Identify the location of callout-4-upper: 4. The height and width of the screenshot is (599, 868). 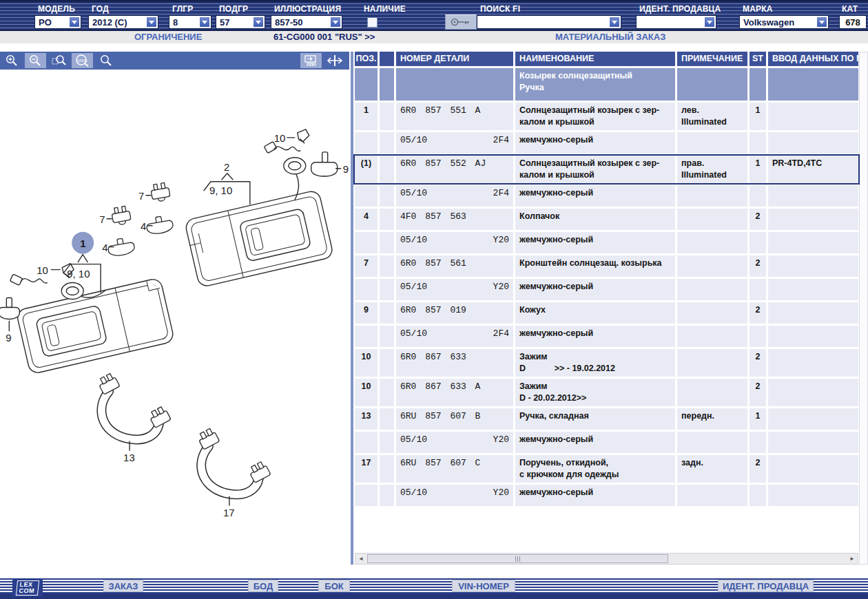
(143, 226).